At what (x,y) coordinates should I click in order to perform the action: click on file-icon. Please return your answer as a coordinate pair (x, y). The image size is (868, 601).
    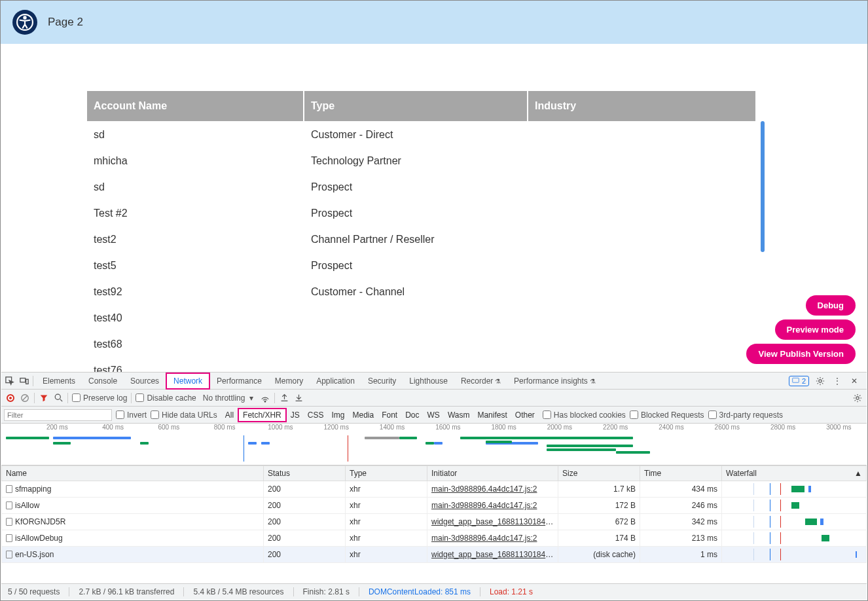
    Looking at the image, I should click on (9, 555).